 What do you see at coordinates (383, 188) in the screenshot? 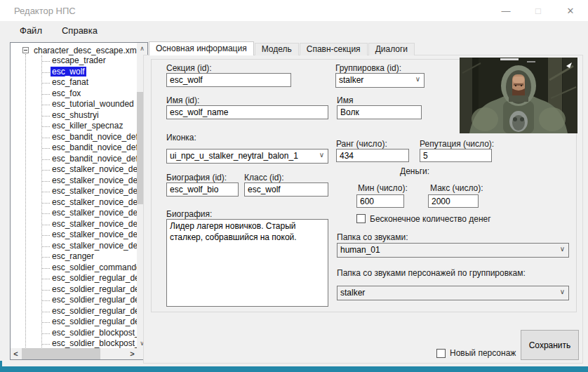
I see `money-min-label: Мин (число):` at bounding box center [383, 188].